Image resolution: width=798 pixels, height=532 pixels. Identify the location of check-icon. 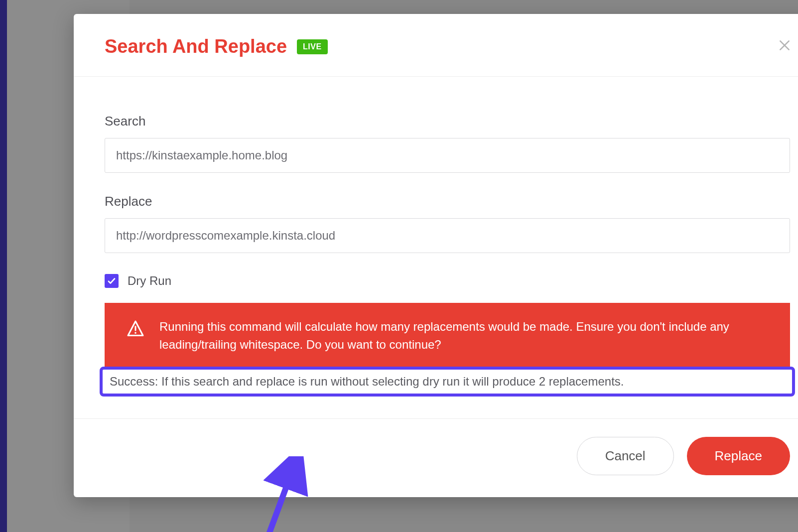
(112, 281).